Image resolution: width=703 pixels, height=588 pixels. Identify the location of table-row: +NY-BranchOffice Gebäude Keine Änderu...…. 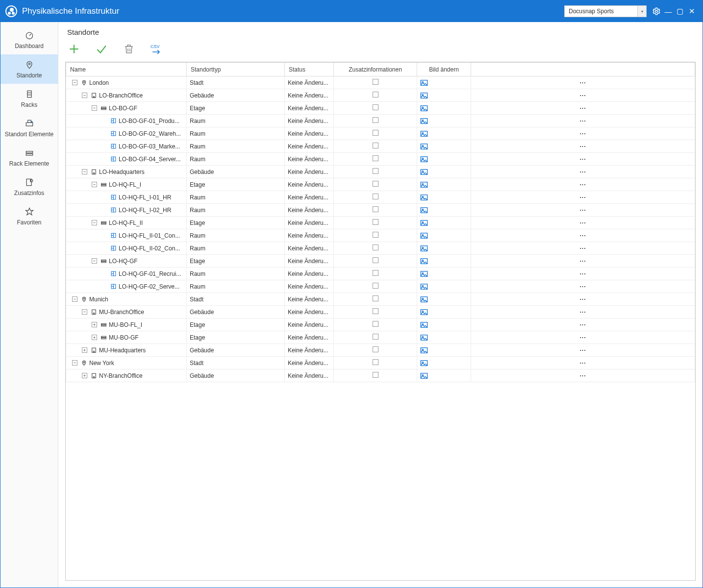
(380, 376).